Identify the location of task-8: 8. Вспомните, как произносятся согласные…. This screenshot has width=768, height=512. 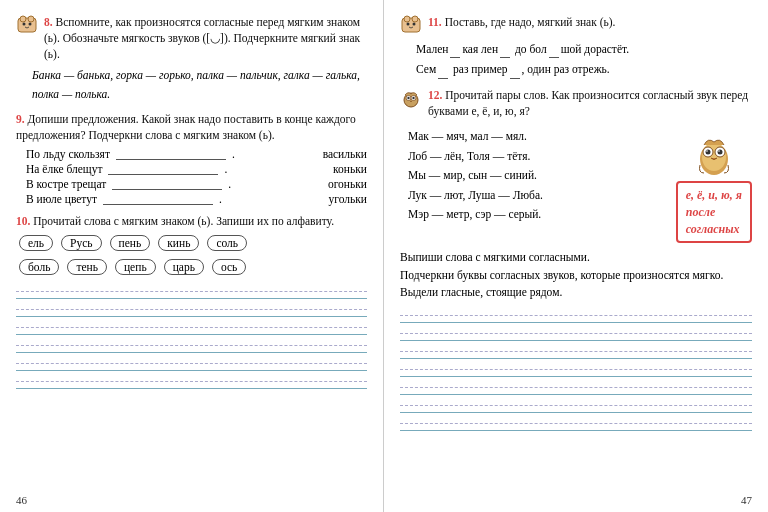
(192, 58).